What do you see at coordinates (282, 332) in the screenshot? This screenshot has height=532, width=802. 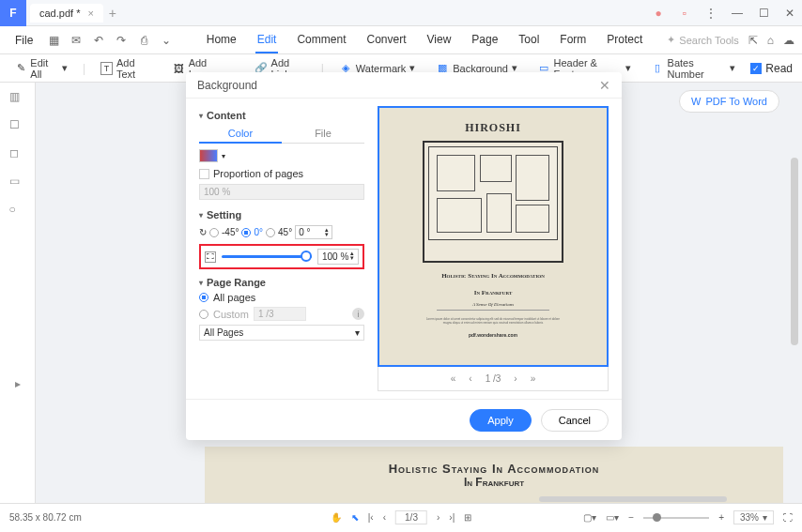 I see `pages-select: All Pages▾` at bounding box center [282, 332].